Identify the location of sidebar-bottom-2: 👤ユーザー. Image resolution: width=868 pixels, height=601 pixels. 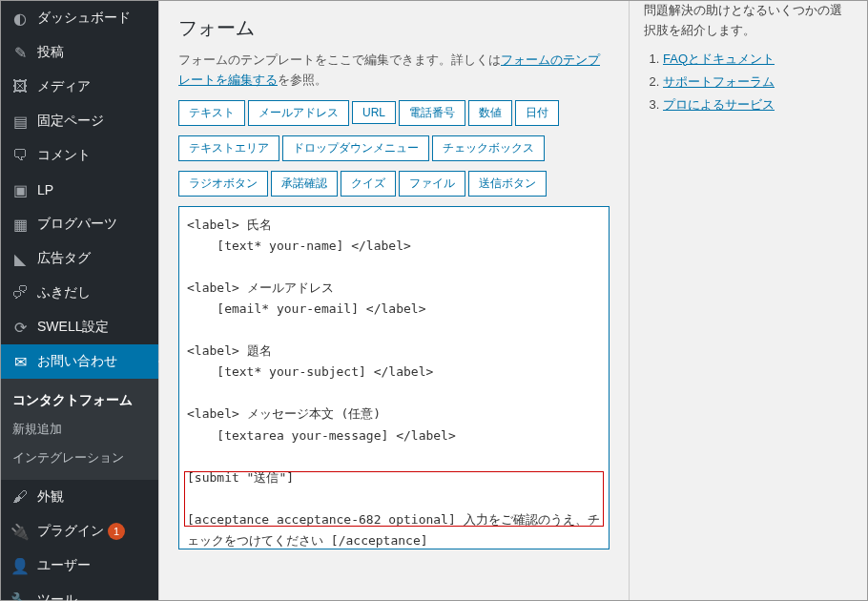
(80, 566).